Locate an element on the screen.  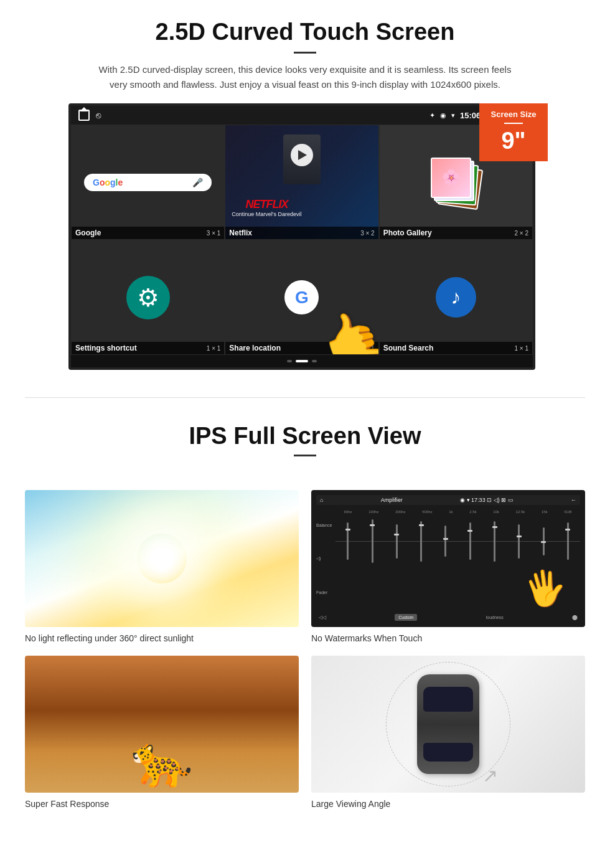
feature-item-amplifier: ⌂ Amplifier ◉ ▾ 17:33 ⊡ ◁) ⊠ ▭ ← Balance… is located at coordinates (448, 567).